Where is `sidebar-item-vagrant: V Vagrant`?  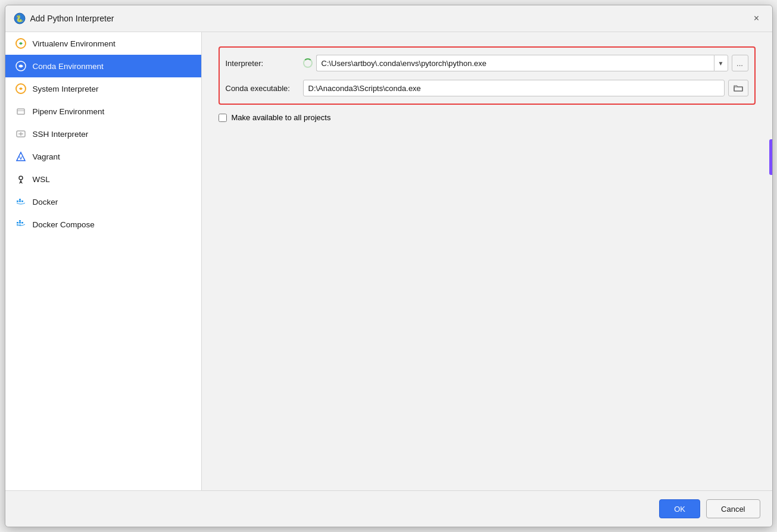
sidebar-item-vagrant: V Vagrant is located at coordinates (104, 157).